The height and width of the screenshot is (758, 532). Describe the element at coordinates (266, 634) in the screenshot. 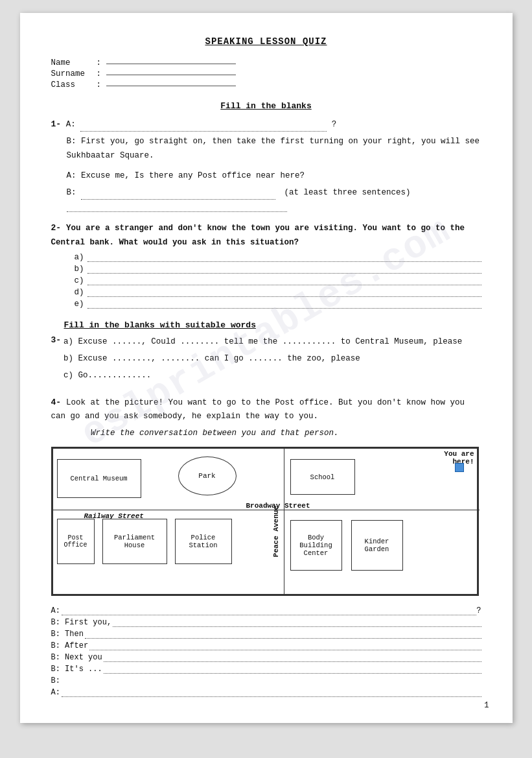

I see `bottom-line: B: Then` at that location.